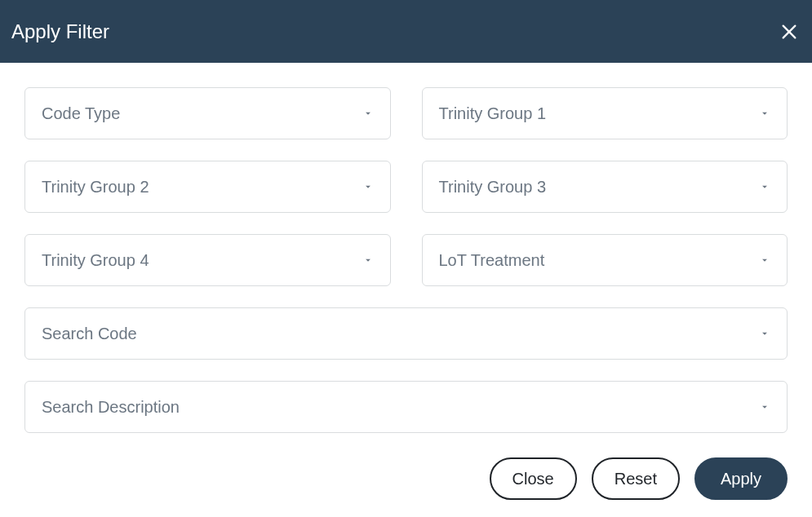 This screenshot has width=812, height=517. Describe the element at coordinates (741, 479) in the screenshot. I see `apply-button: Apply` at that location.